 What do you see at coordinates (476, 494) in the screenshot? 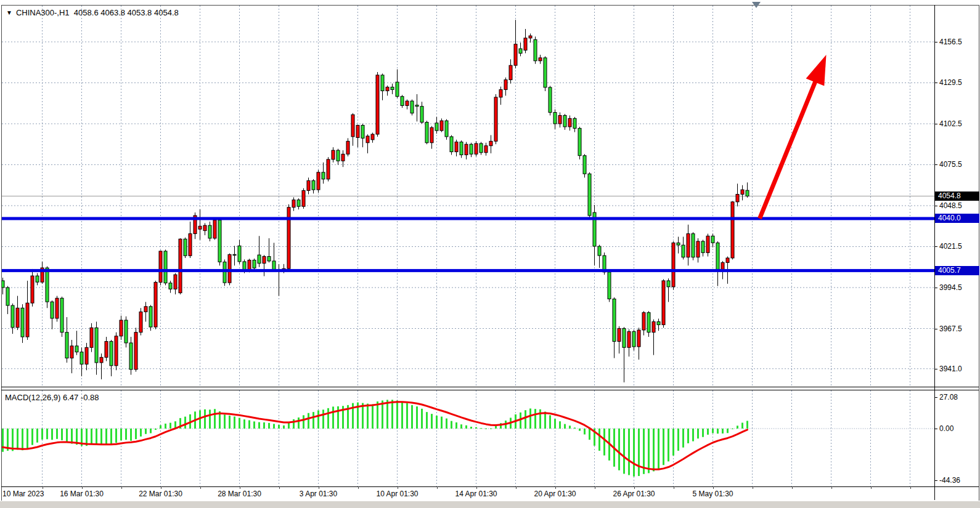
I see `time-axis-label: 14 Apr 01:30` at bounding box center [476, 494].